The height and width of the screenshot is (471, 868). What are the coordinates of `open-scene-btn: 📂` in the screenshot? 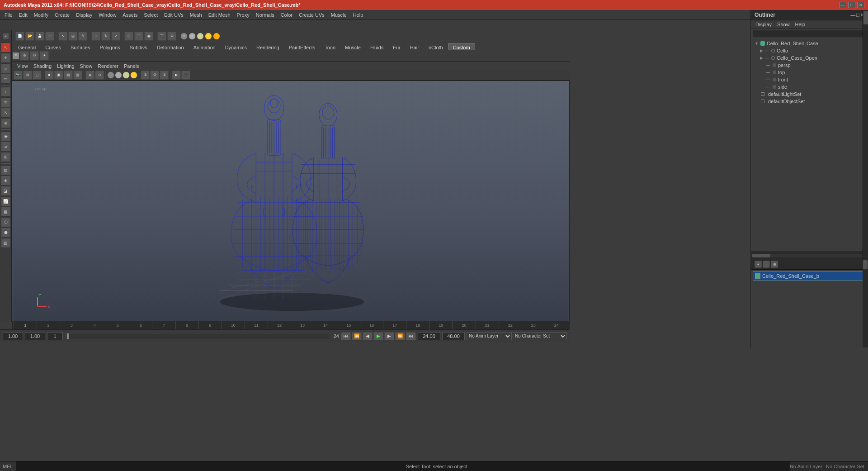 It's located at (30, 36).